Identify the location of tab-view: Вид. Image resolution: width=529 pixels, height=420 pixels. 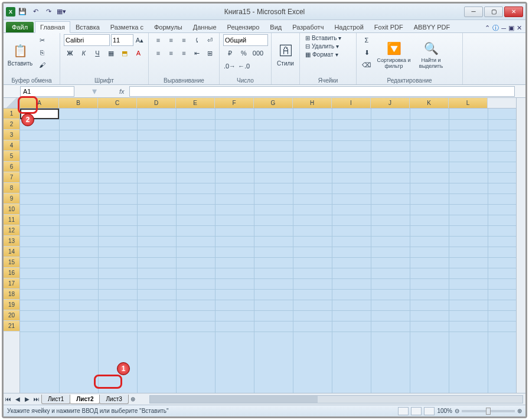
(276, 27).